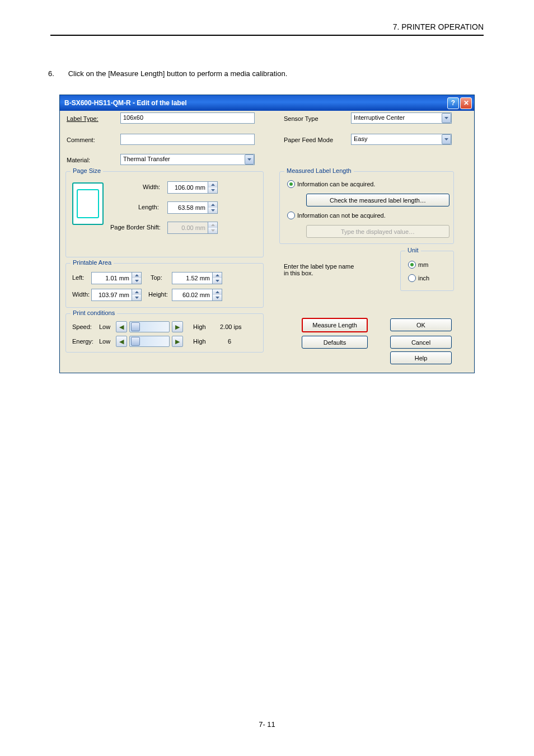 The height and width of the screenshot is (756, 534). What do you see at coordinates (188, 118) in the screenshot?
I see `label-type-field: 106x60` at bounding box center [188, 118].